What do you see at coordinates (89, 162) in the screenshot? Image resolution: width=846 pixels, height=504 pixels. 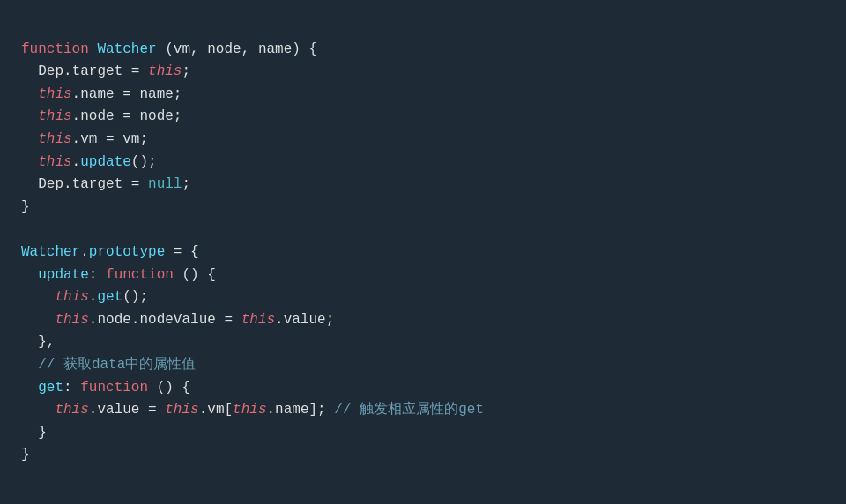 I see `line-6: this.update();` at bounding box center [89, 162].